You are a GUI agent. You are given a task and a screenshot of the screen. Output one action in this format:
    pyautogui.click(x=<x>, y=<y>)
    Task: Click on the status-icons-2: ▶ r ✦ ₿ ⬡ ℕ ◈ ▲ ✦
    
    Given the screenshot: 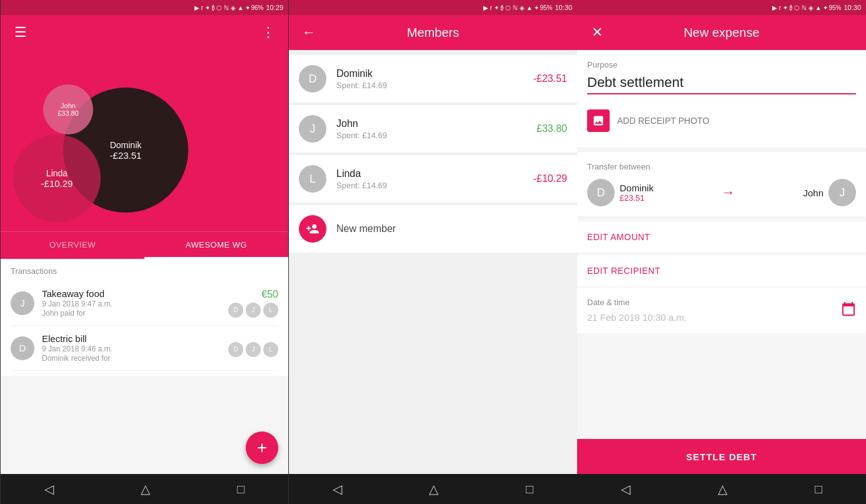 What is the action you would take?
    pyautogui.click(x=511, y=8)
    